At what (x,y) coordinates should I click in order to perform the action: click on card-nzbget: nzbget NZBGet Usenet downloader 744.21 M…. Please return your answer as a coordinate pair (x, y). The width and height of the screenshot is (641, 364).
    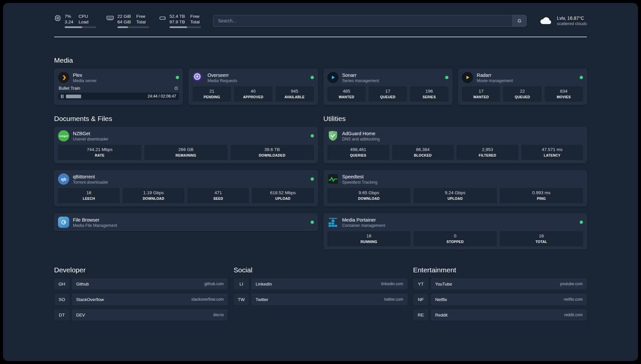
    Looking at the image, I should click on (186, 145).